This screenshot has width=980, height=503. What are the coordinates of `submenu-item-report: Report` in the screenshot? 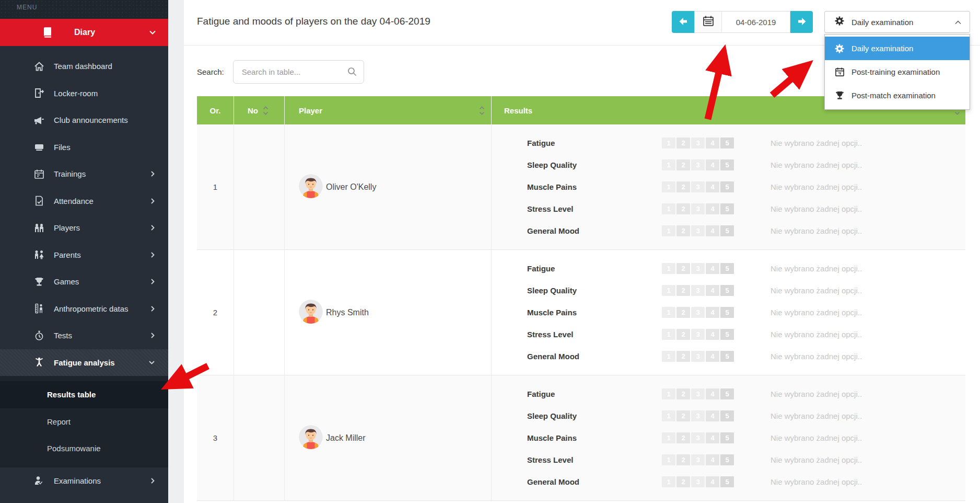 It's located at (84, 422).